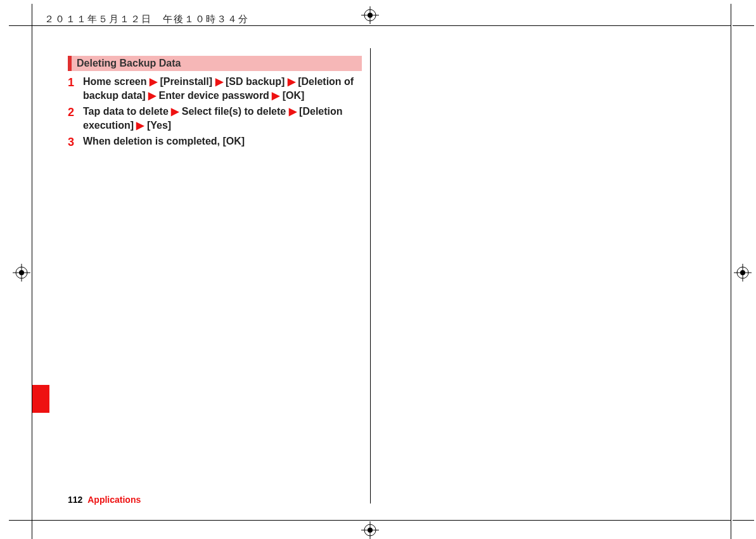 This screenshot has width=756, height=539. I want to click on page-footer: 112 Applications, so click(104, 500).